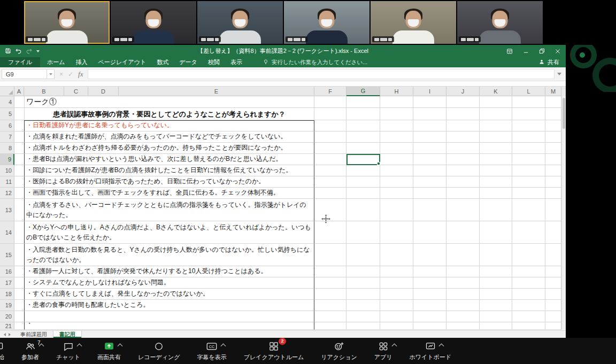  Describe the element at coordinates (169, 114) in the screenshot. I see `cell-text-B5: 患者誤認事故事例の背景・要因としてどのようなことが考えられますか？` at that location.